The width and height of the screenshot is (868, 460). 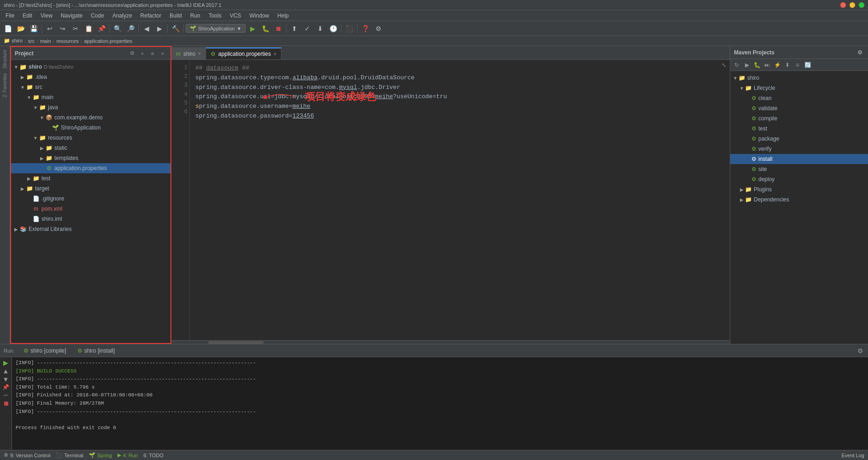 What do you see at coordinates (860, 53) in the screenshot?
I see `maven-settings-icon: ⚙` at bounding box center [860, 53].